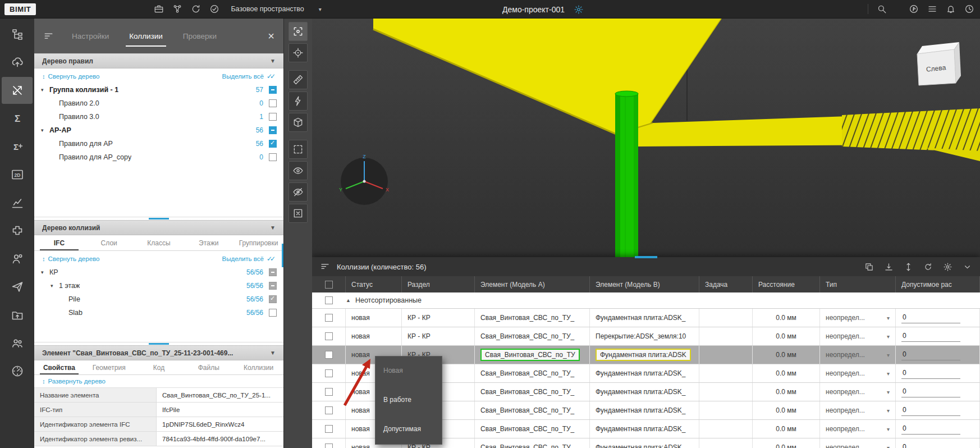  I want to click on close-panel-button: ×, so click(271, 36).